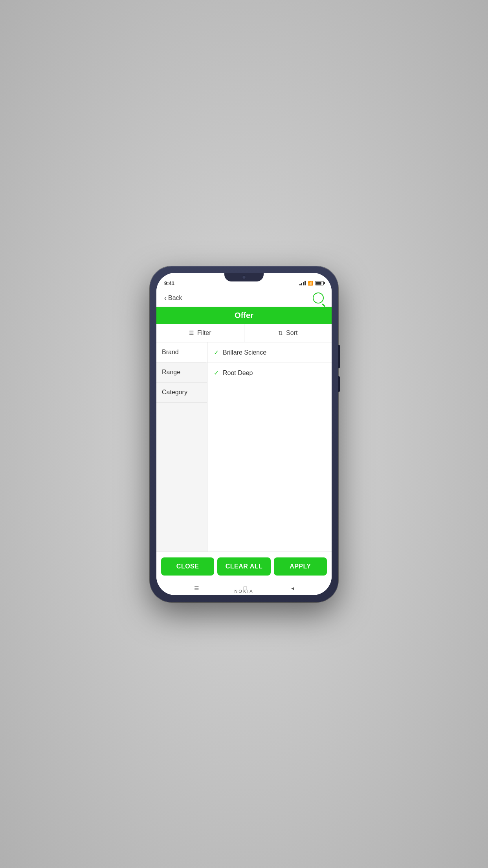  What do you see at coordinates (300, 566) in the screenshot?
I see `apply-button: APPLY` at bounding box center [300, 566].